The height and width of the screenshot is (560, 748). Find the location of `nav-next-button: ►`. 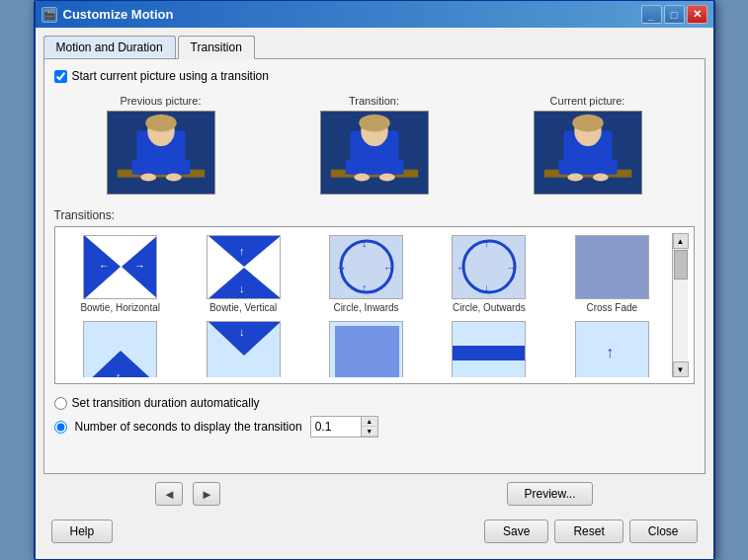

nav-next-button: ► is located at coordinates (207, 494).